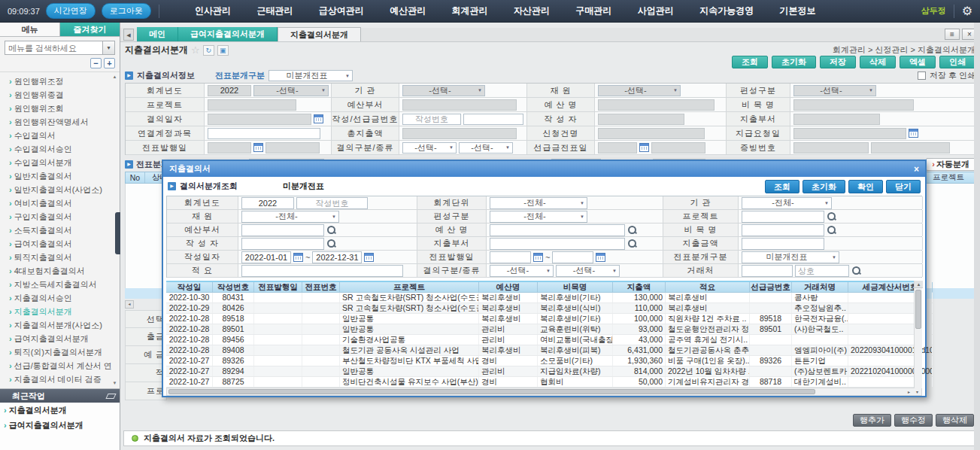  Describe the element at coordinates (65, 298) in the screenshot. I see `sidebar-item: ›지출결의서승인` at that location.